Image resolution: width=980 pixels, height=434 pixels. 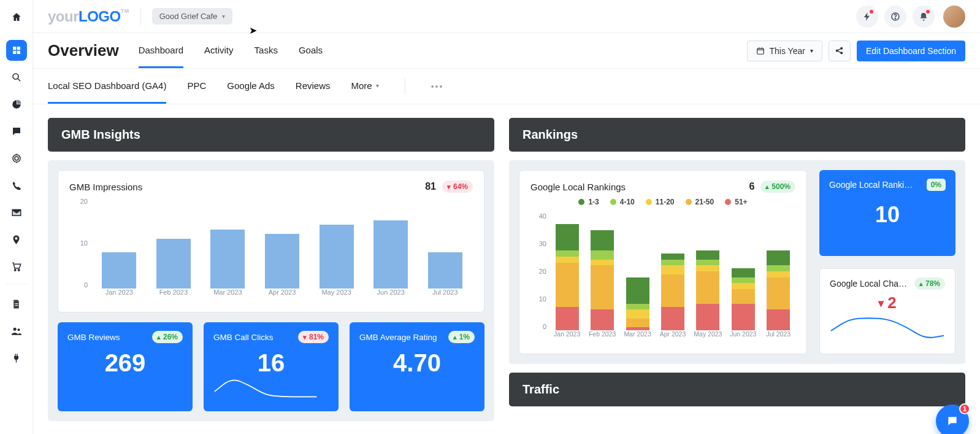 I want to click on change-sparkline, so click(x=887, y=328).